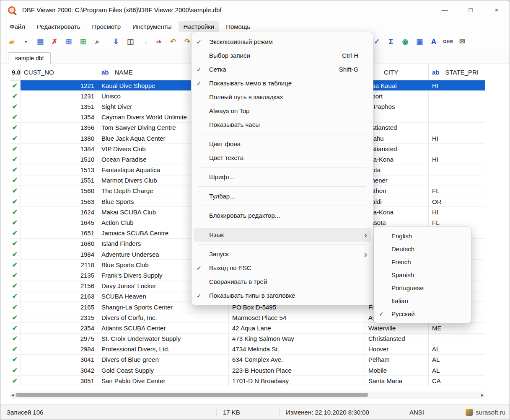  I want to click on cell-cust-no: 2315, so click(60, 317).